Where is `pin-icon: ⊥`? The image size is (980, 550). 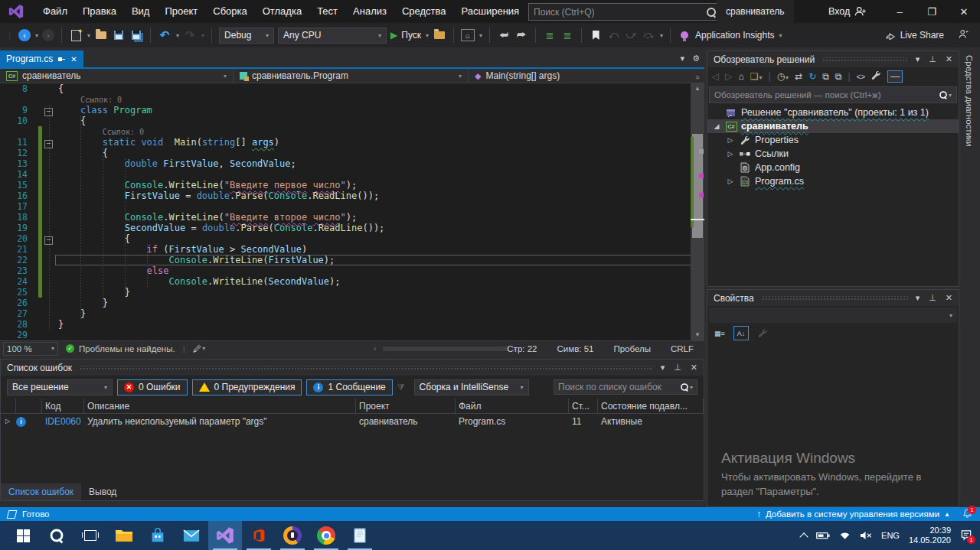
pin-icon: ⊥ is located at coordinates (933, 298).